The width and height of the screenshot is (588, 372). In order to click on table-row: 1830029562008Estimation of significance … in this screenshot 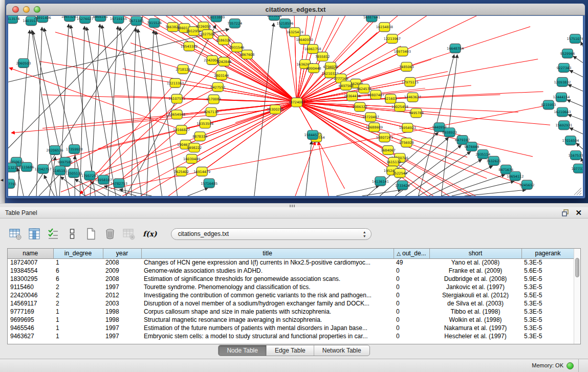, I will do `click(291, 279)`.